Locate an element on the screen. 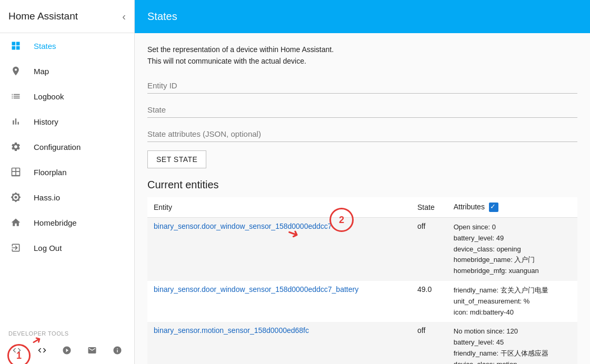 This screenshot has width=590, height=364. sidebar-item-floorplan-label: Floorplan is located at coordinates (51, 173).